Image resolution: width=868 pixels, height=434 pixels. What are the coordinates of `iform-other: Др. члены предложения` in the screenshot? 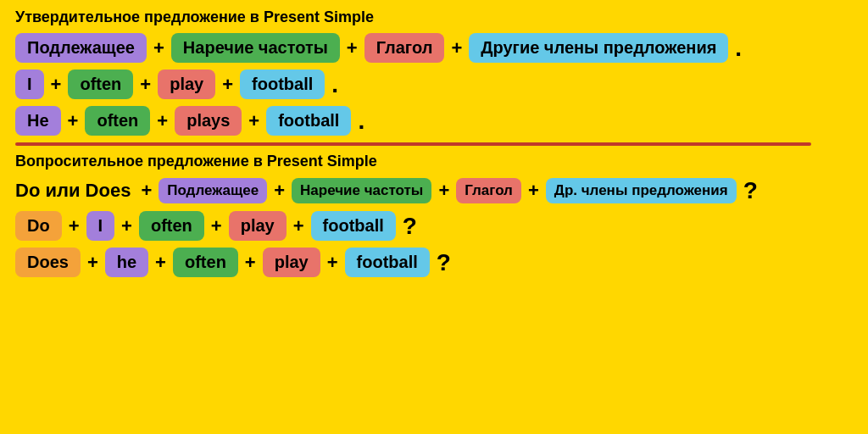 It's located at (641, 191).